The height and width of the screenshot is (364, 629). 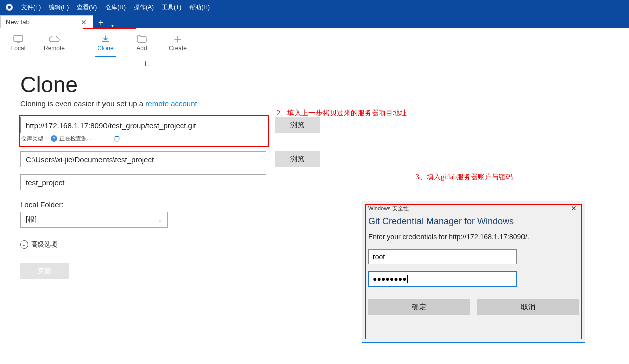 What do you see at coordinates (390, 279) in the screenshot?
I see `password-value: ●●●●●●●●` at bounding box center [390, 279].